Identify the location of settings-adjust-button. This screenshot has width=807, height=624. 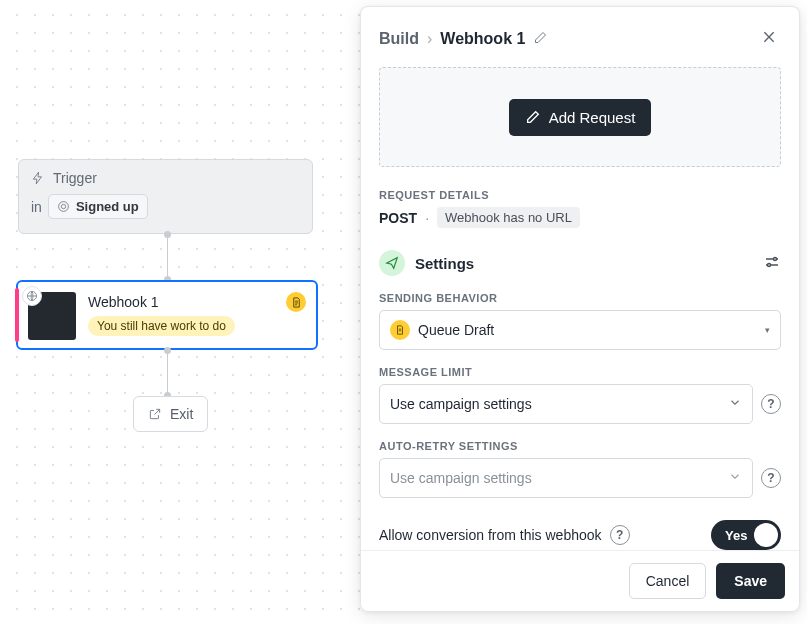
(772, 264).